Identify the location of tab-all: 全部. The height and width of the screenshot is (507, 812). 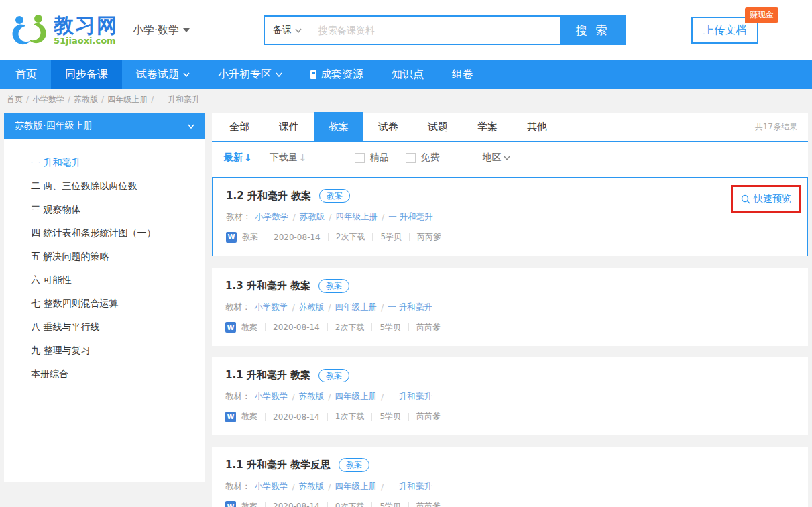
(239, 127).